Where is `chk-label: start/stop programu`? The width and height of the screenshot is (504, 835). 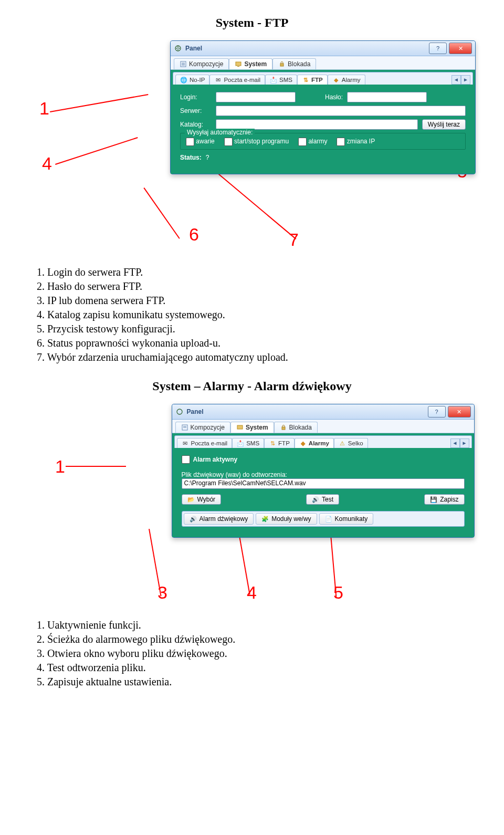 chk-label: start/stop programu is located at coordinates (261, 141).